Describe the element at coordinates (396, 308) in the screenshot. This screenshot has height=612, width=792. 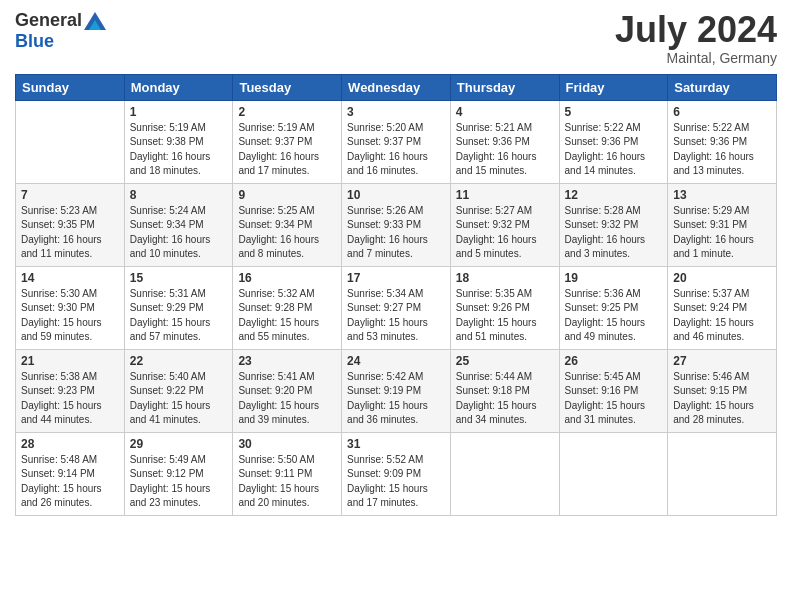
I see `table-row: 17Sunrise: 5:34 AM Sunset: 9:27 PM Dayli…` at that location.